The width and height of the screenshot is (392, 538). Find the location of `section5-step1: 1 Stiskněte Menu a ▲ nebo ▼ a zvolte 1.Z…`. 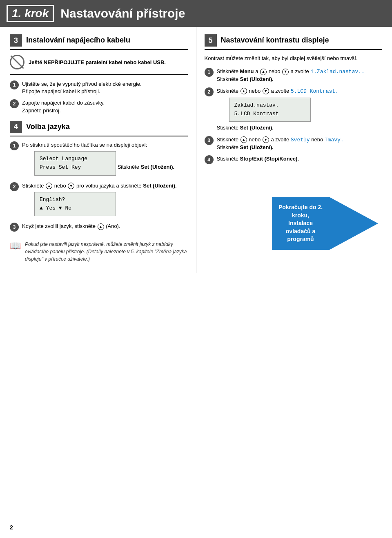

section5-step1: 1 Stiskněte Menu a ▲ nebo ▼ a zvolte 1.Z… is located at coordinates (294, 75).